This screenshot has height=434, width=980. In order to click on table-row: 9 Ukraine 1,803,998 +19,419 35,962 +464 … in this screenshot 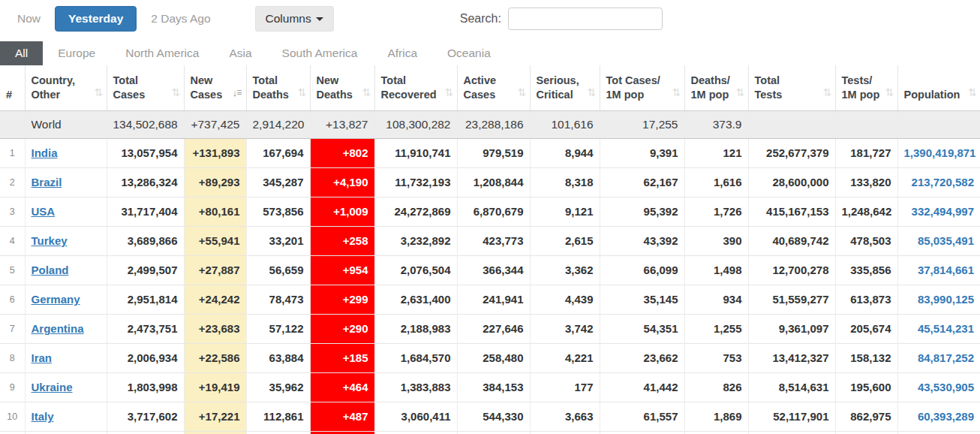, I will do `click(490, 387)`.